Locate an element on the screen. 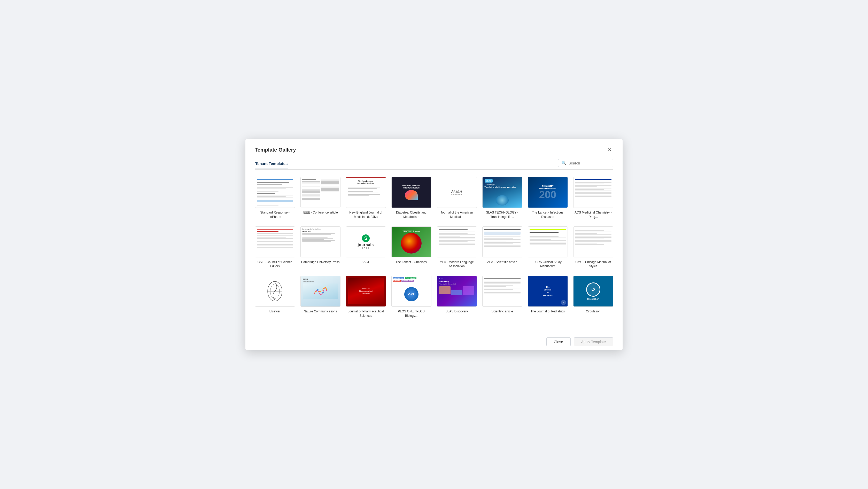 This screenshot has height=489, width=868. template-thumb-pharmset: Journal ofPharmaceuticalSciences is located at coordinates (366, 291).